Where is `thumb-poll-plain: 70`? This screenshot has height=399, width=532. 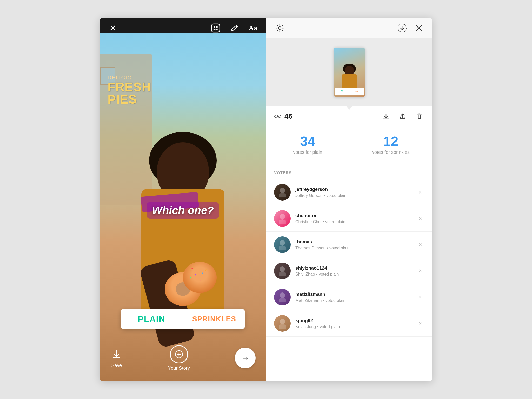 thumb-poll-plain: 70 is located at coordinates (342, 91).